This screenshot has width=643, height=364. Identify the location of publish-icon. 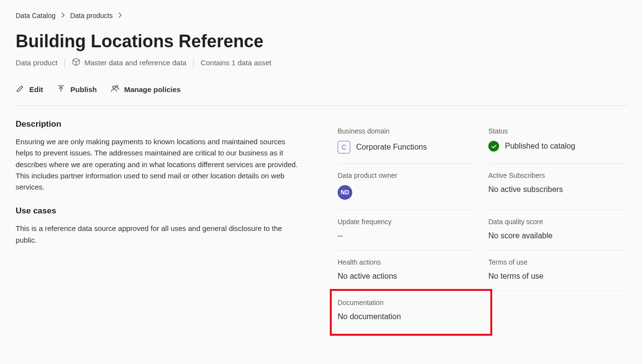
(61, 90).